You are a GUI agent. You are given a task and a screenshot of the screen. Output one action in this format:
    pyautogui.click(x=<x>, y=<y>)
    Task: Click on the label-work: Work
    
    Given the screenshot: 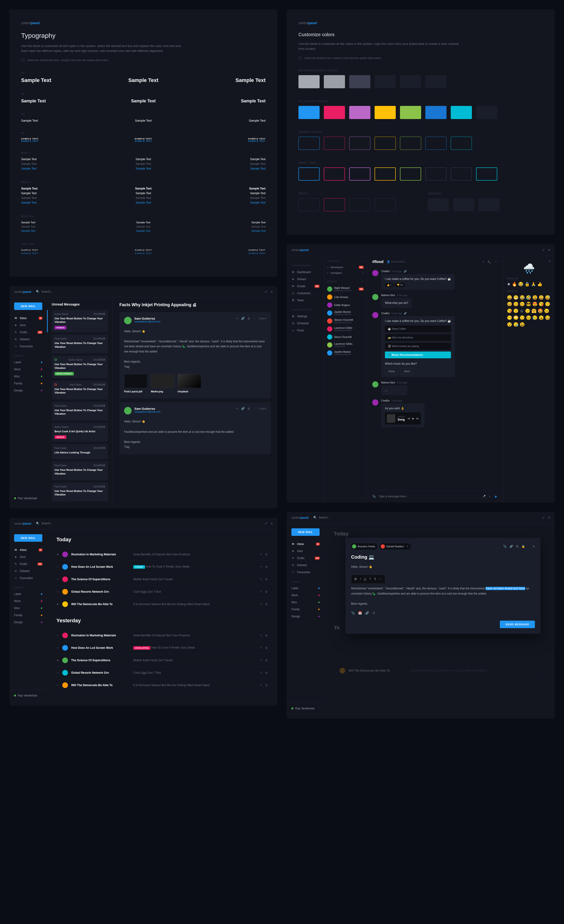 What is the action you would take?
    pyautogui.click(x=28, y=601)
    